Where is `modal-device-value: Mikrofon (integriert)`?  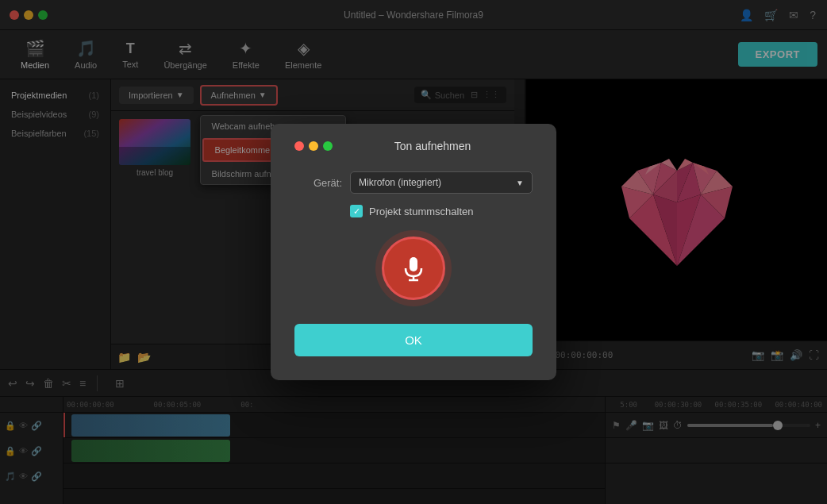
modal-device-value: Mikrofon (integriert) is located at coordinates (400, 183).